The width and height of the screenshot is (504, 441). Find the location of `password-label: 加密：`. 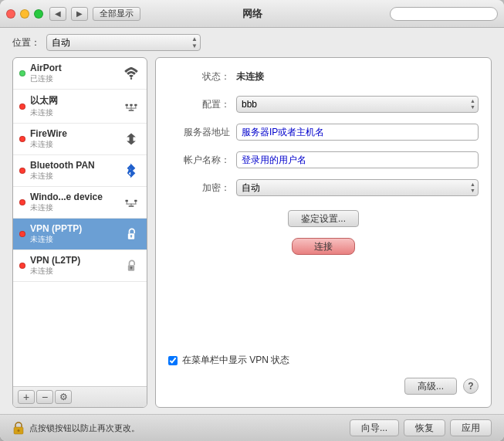

password-label: 加密： is located at coordinates (199, 188).